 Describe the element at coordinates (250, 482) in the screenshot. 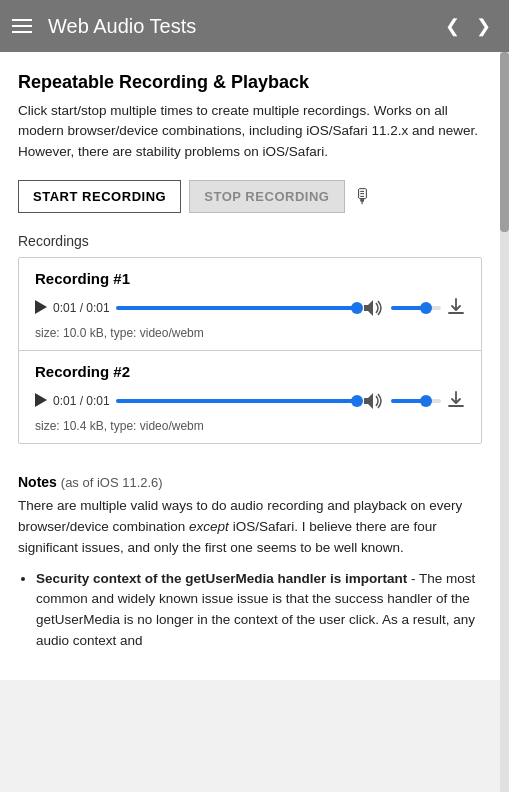

I see `notes-header: Notes (as of iOS 11.2.6)` at that location.